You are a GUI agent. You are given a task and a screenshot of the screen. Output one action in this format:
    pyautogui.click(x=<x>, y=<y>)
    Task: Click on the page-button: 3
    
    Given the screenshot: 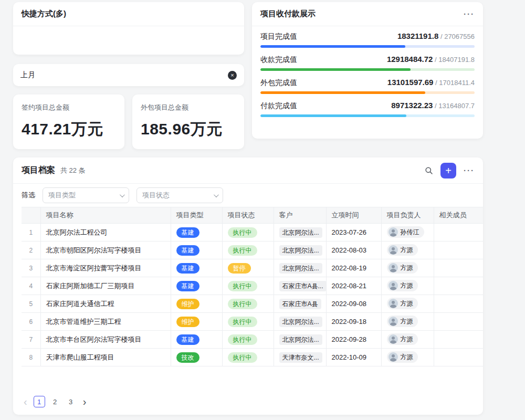 What is the action you would take?
    pyautogui.click(x=71, y=402)
    